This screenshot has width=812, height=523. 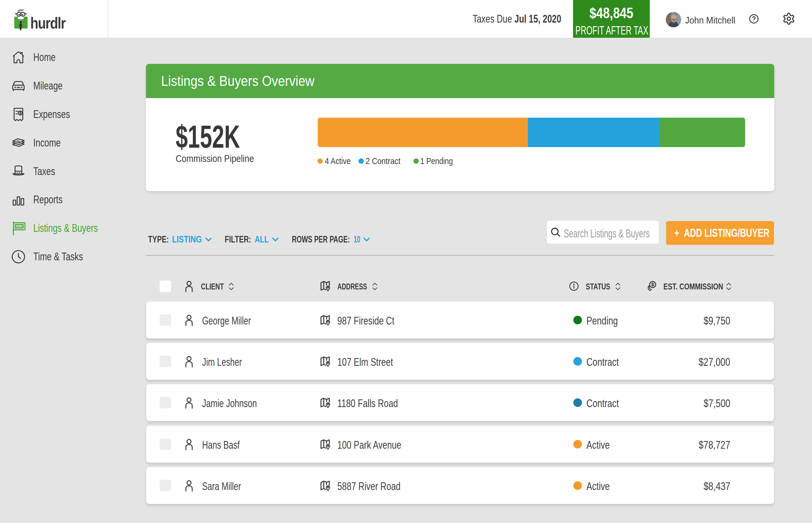 What do you see at coordinates (48, 23) in the screenshot?
I see `svg-text: hurdlr` at bounding box center [48, 23].